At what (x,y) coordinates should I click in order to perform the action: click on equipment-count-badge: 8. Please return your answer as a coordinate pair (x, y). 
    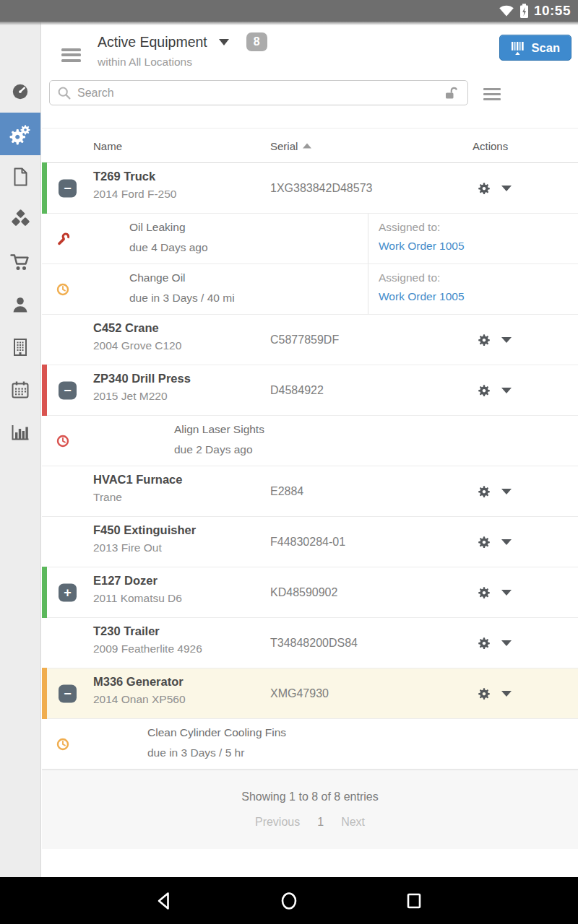
    Looking at the image, I should click on (257, 42).